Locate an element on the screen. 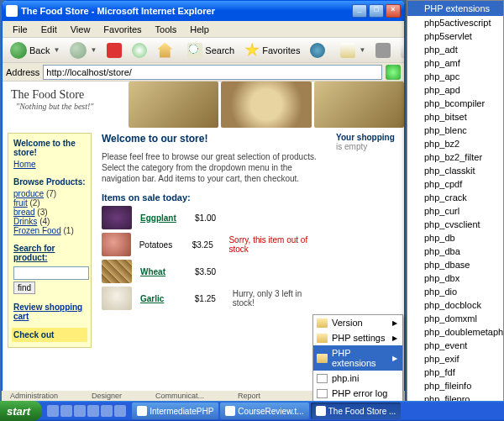 Image resolution: width=504 pixels, height=421 pixels. context-menu: Version▶PHP settings▶PHP extensions▶php.… is located at coordinates (358, 358).